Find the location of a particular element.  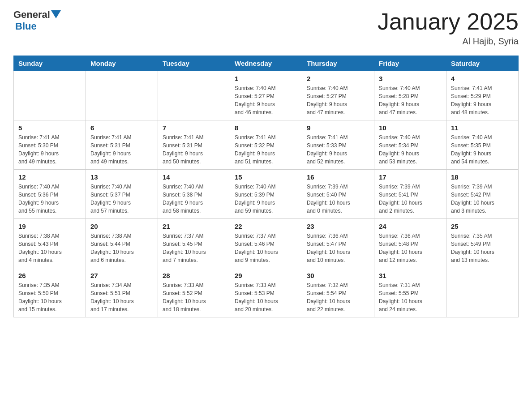

day-number: 28 is located at coordinates (194, 276).